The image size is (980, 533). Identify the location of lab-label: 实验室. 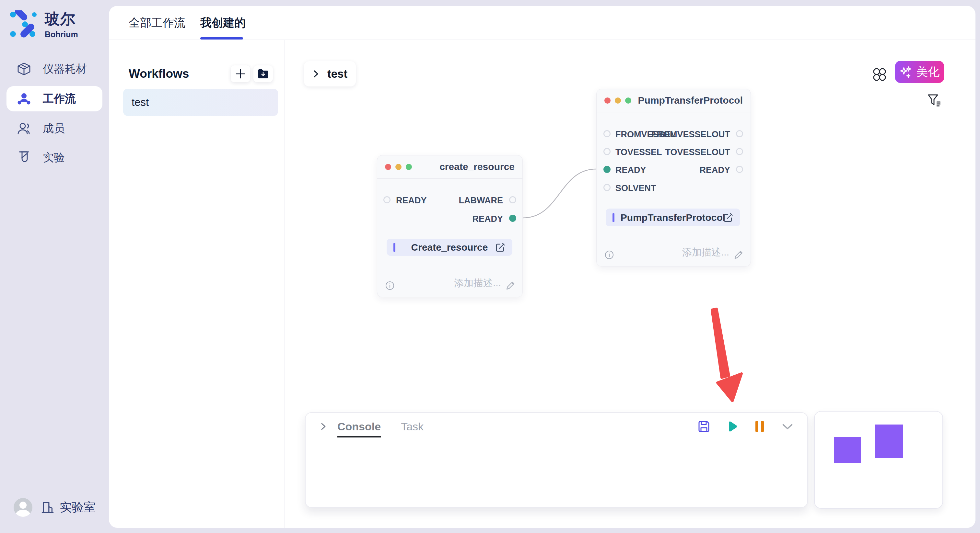
(78, 507).